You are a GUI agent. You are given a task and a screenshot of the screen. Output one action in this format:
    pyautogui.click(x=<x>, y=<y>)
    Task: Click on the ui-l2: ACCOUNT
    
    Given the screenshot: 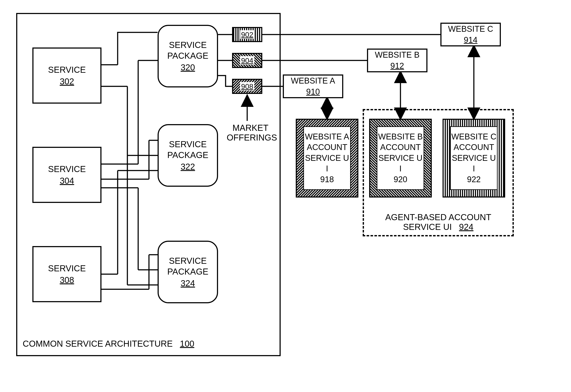 What is the action you would take?
    pyautogui.click(x=327, y=147)
    